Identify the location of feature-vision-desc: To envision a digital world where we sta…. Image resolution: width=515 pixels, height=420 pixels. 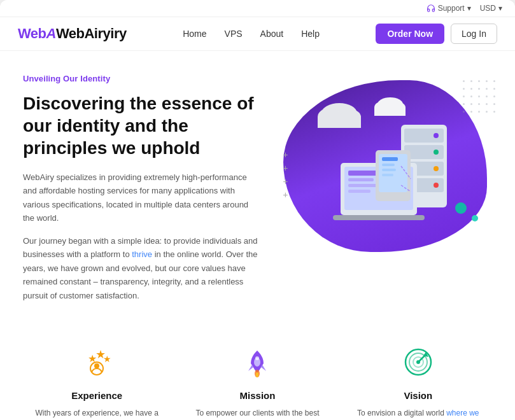
(418, 414).